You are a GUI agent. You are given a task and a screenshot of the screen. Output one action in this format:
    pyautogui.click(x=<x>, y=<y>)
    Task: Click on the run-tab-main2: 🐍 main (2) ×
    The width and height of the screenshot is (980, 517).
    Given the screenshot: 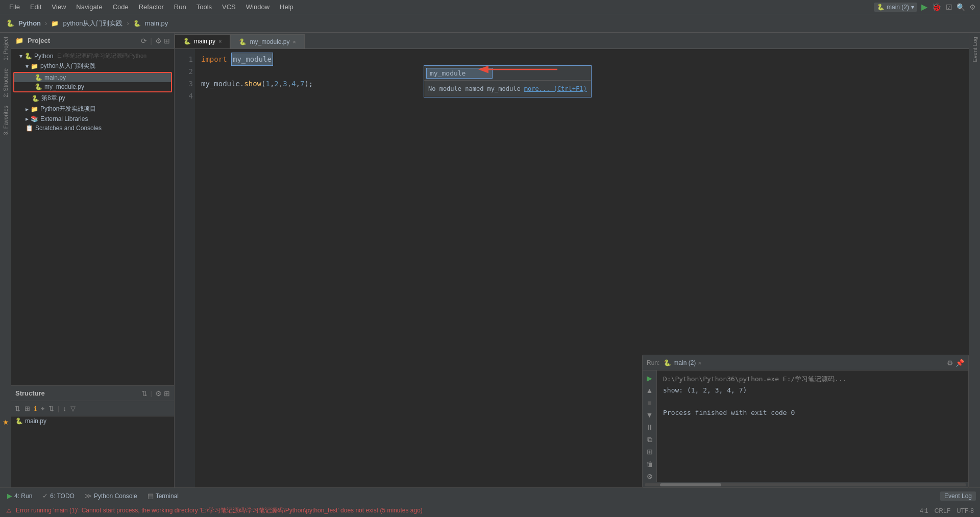 What is the action you would take?
    pyautogui.click(x=682, y=363)
    